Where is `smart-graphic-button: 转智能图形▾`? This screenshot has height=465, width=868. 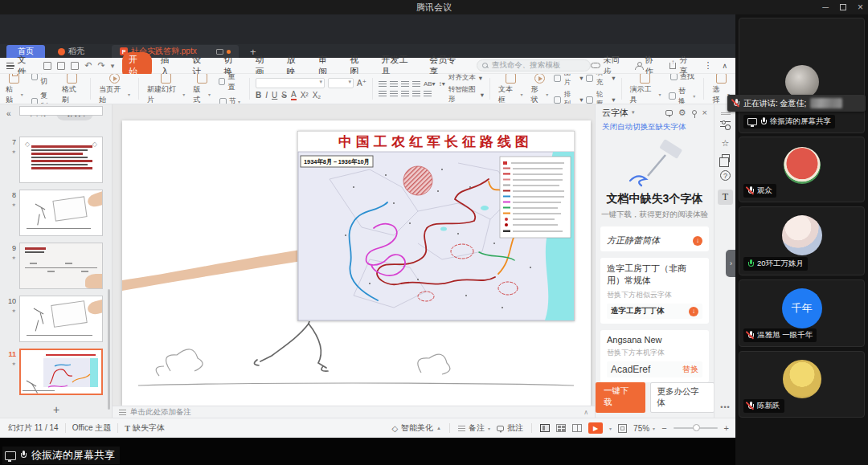 smart-graphic-button: 转智能图形▾ is located at coordinates (466, 95).